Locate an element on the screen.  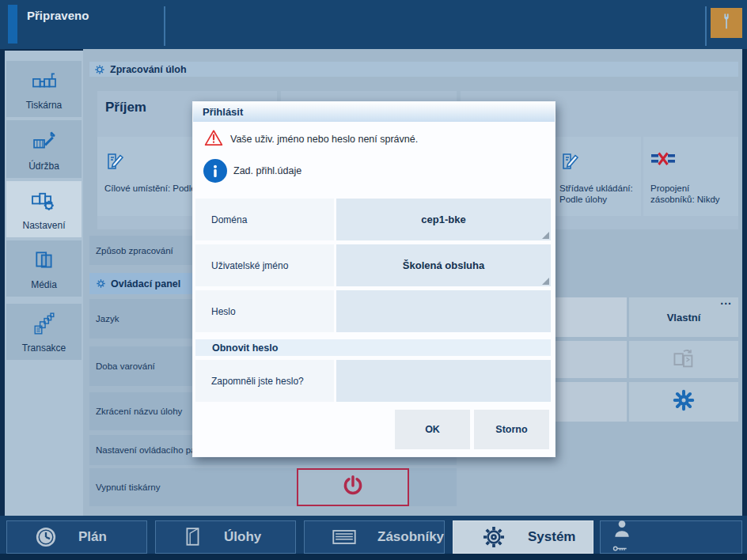
sidebar-item-label: Tiskárna is located at coordinates (44, 105).